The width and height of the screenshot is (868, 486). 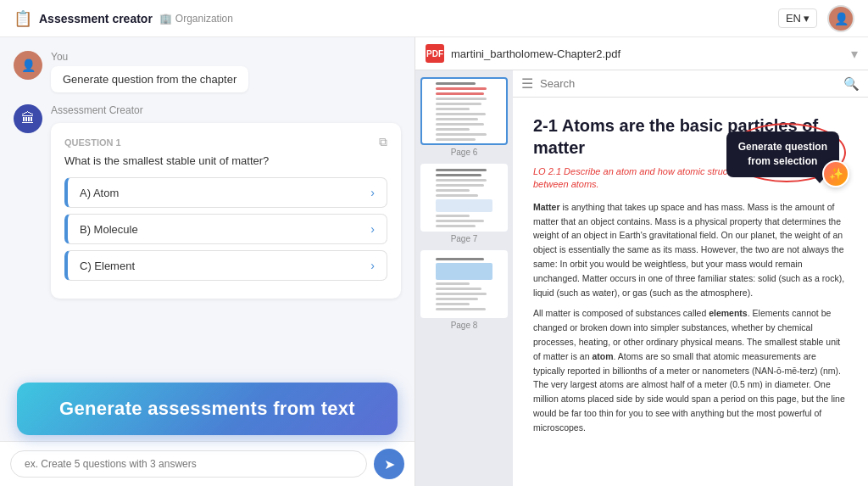 I want to click on user-avatar-button: 👤, so click(x=841, y=19).